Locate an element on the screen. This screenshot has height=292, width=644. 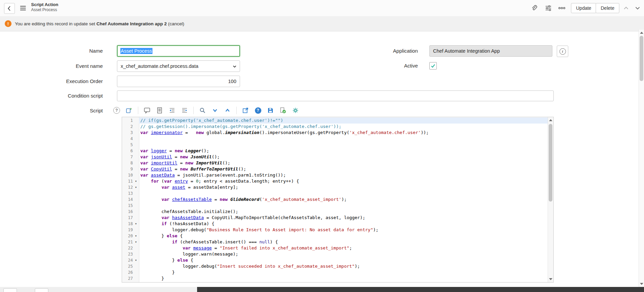
code-line: 8var importUtil = new ImportUtil(); is located at coordinates (335, 163).